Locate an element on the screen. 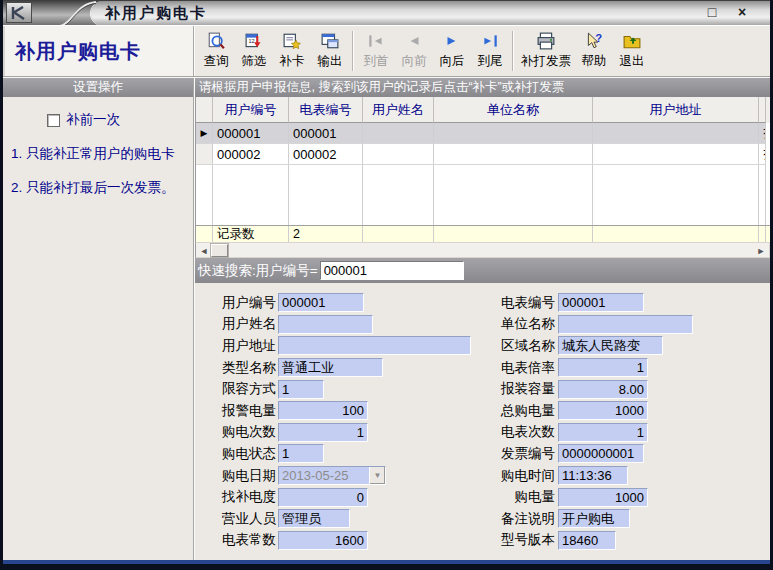 The image size is (773, 570). quick-search-input is located at coordinates (392, 270).